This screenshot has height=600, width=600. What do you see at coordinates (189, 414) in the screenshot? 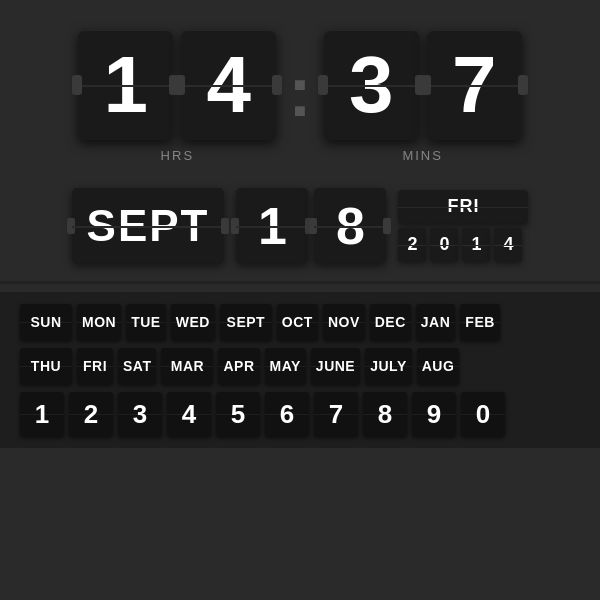
I see `lib-num-4-val: 4` at bounding box center [189, 414].